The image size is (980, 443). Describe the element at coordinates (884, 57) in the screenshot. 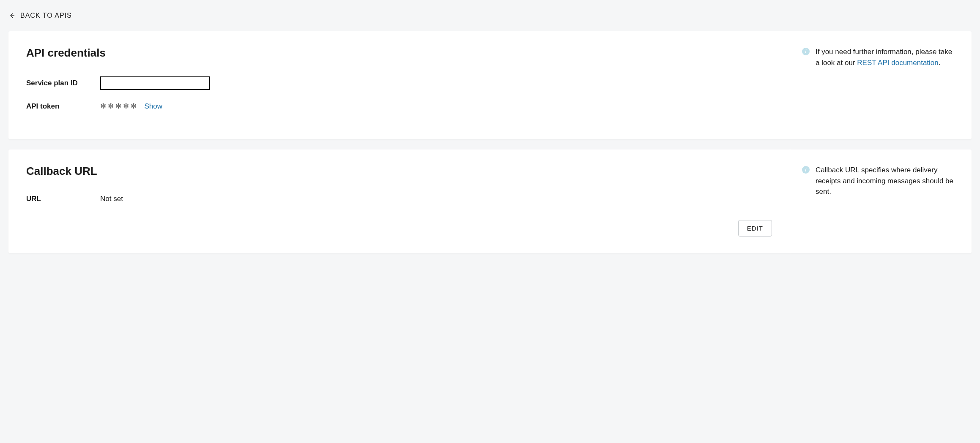

I see `api-credentials-info-text: If you need further information, please …` at that location.